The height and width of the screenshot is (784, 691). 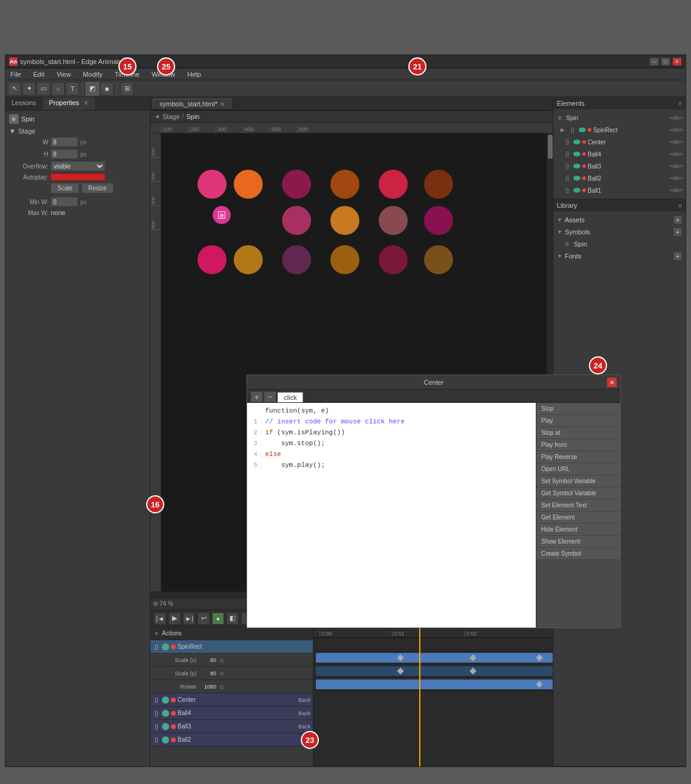 I want to click on lib-row-fonts: ▼ Fonts +, so click(x=620, y=256).